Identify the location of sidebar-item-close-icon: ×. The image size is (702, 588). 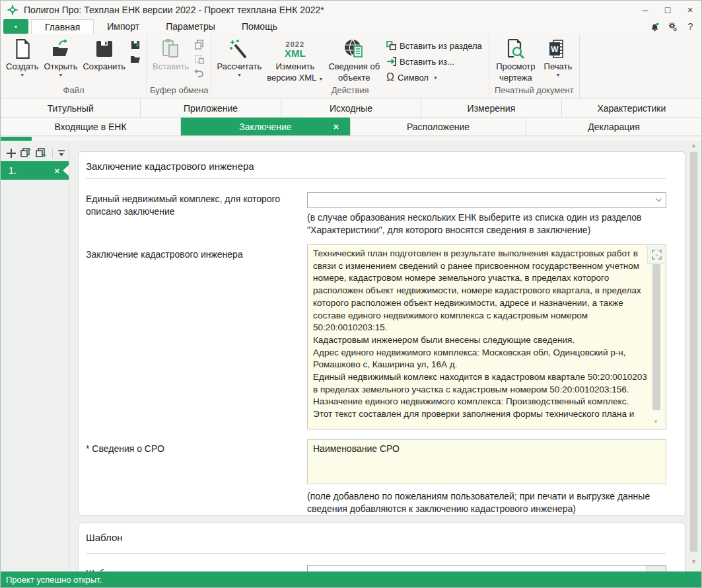
(57, 170).